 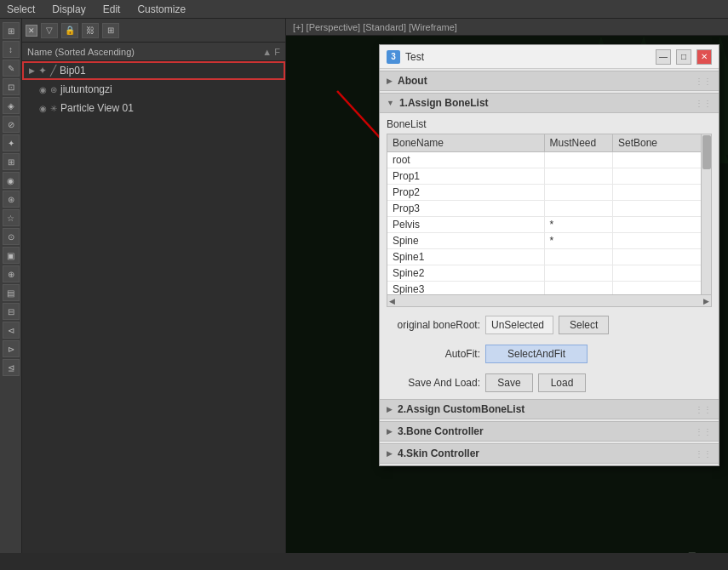 I want to click on table-row: Spine2, so click(x=549, y=274).